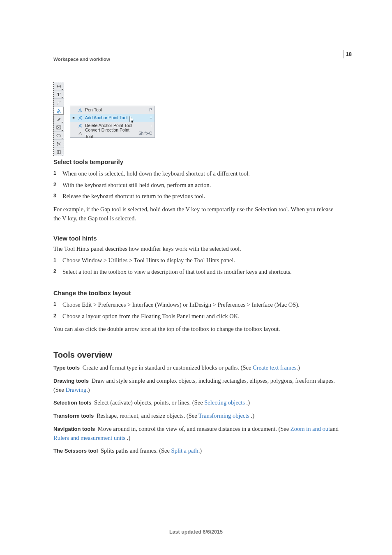 The width and height of the screenshot is (392, 555). I want to click on runin-term: Type tools, so click(67, 368).